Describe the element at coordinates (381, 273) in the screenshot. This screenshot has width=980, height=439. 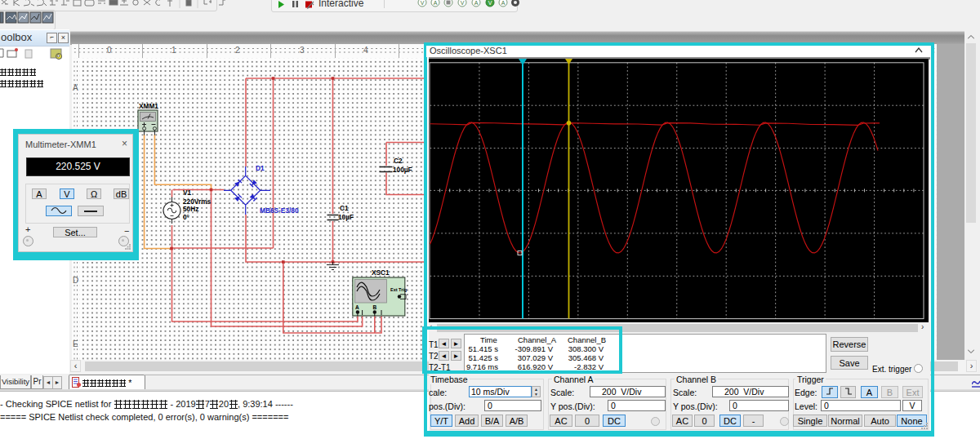
I see `svg-text: XSC1` at that location.